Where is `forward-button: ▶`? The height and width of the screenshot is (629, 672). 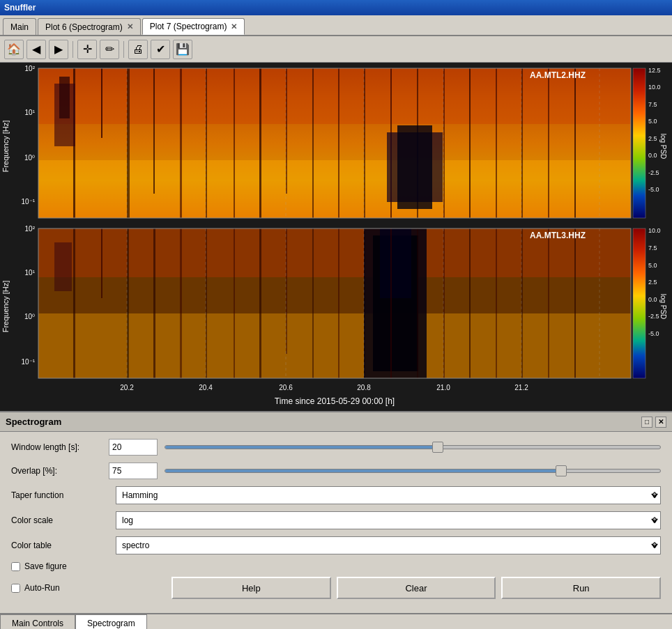
forward-button: ▶ is located at coordinates (59, 49).